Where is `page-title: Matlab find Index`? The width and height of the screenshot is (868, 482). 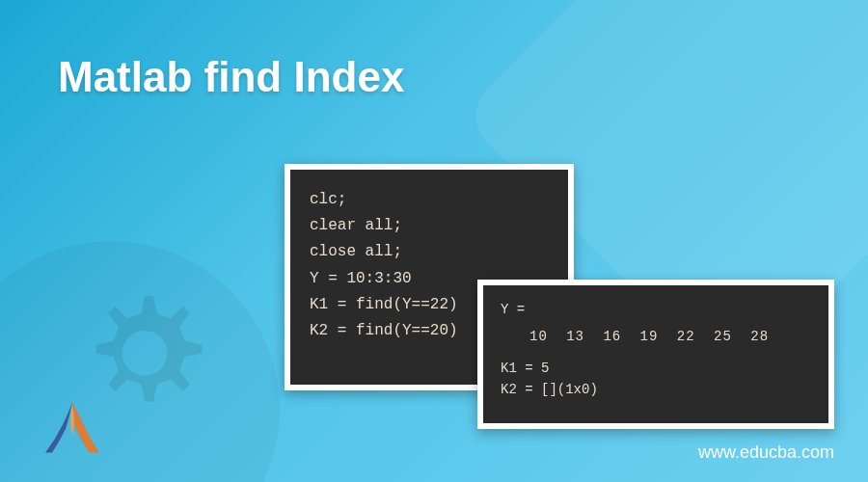 page-title: Matlab find Index is located at coordinates (231, 77).